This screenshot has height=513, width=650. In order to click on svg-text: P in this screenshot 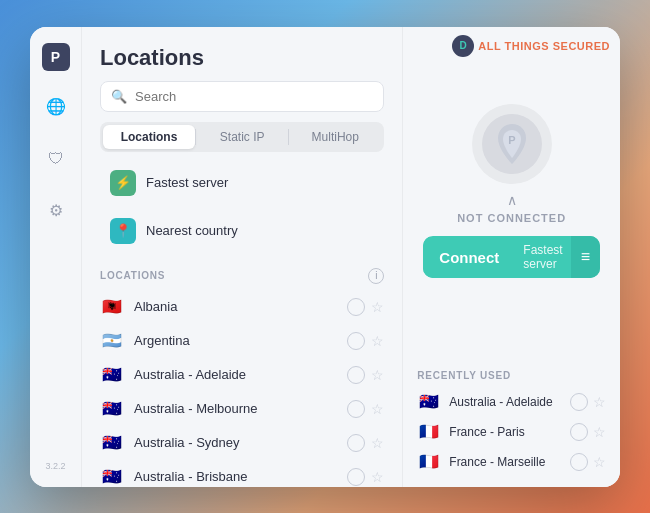, I will do `click(512, 140)`.